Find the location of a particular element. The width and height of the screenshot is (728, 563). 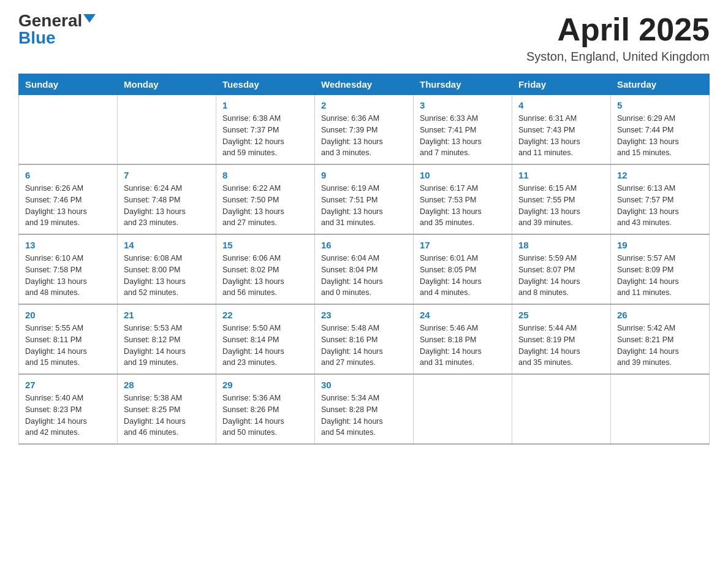

day-number: 10 is located at coordinates (463, 175).